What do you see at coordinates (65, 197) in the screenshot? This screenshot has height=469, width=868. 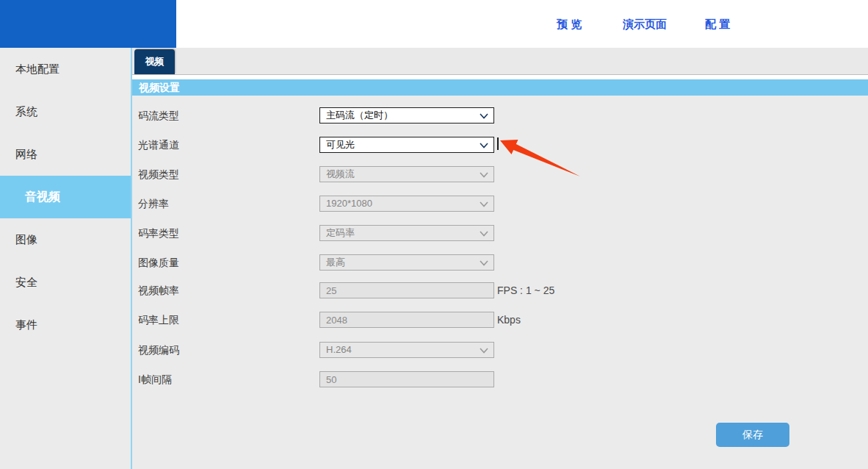 I see `sidebar-item-audio-video: 音视频` at bounding box center [65, 197].